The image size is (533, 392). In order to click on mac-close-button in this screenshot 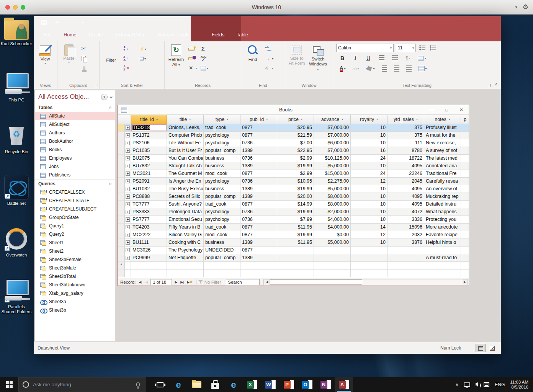, I will do `click(8, 7)`.